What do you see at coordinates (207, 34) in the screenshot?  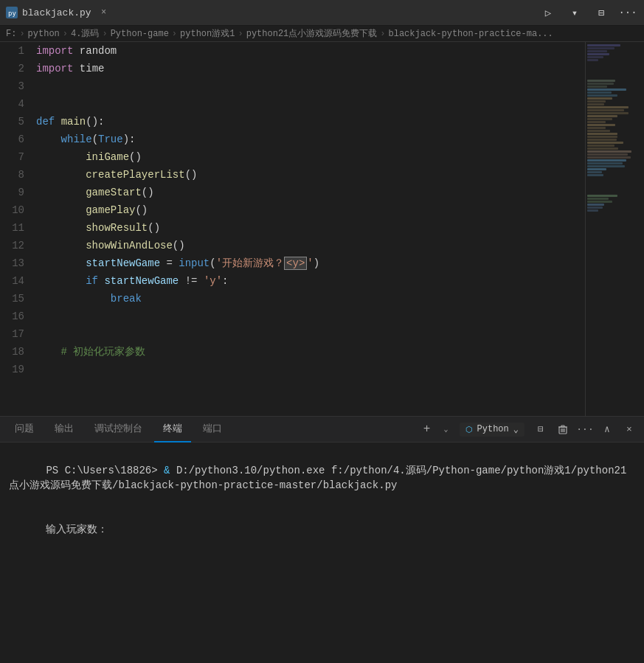 I see `breadcrumb-game1: python游戏1` at bounding box center [207, 34].